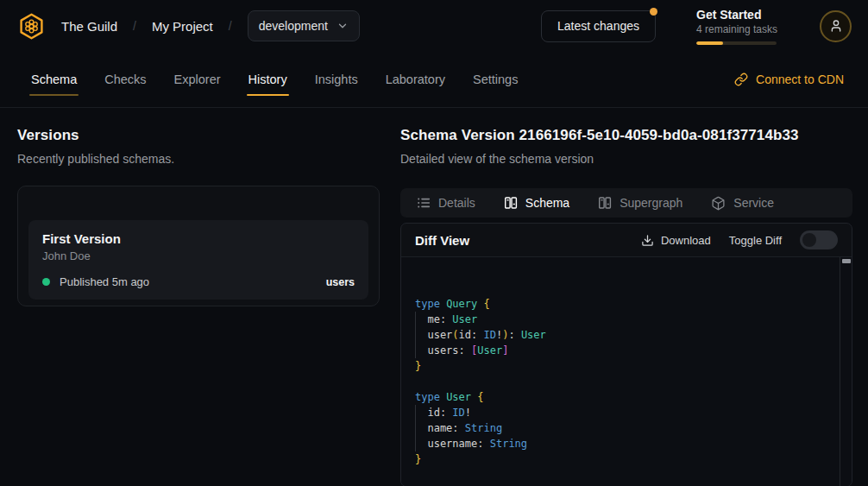 Image resolution: width=868 pixels, height=486 pixels. I want to click on tab-schema: Schema, so click(537, 203).